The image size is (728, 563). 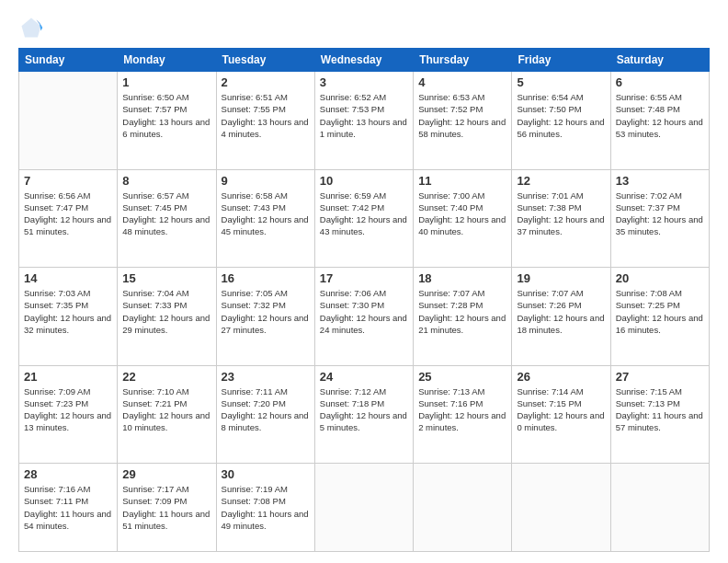 What do you see at coordinates (463, 219) in the screenshot?
I see `calendar-cell: 11Sunrise: 7:00 AMSunset: 7:40 PMDayligh…` at bounding box center [463, 219].